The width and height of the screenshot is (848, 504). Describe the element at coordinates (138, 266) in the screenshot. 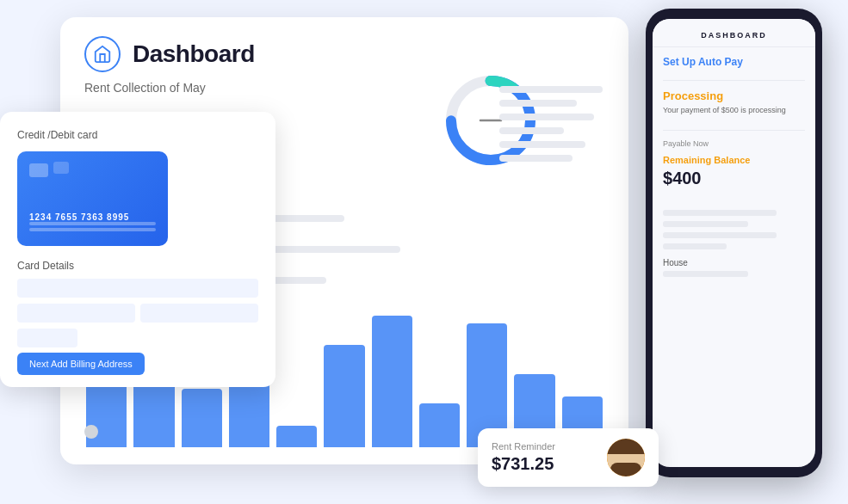

I see `card-details-label: Card Details` at that location.